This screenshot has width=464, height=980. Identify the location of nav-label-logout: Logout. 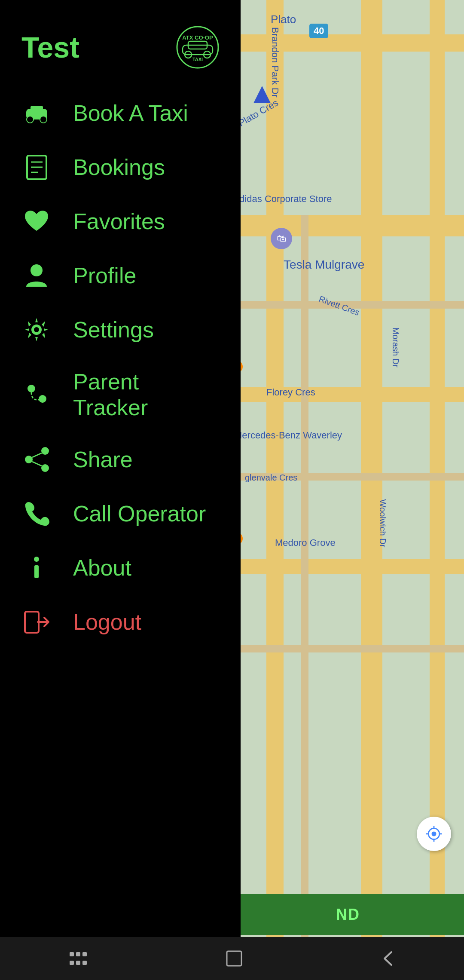
(107, 622).